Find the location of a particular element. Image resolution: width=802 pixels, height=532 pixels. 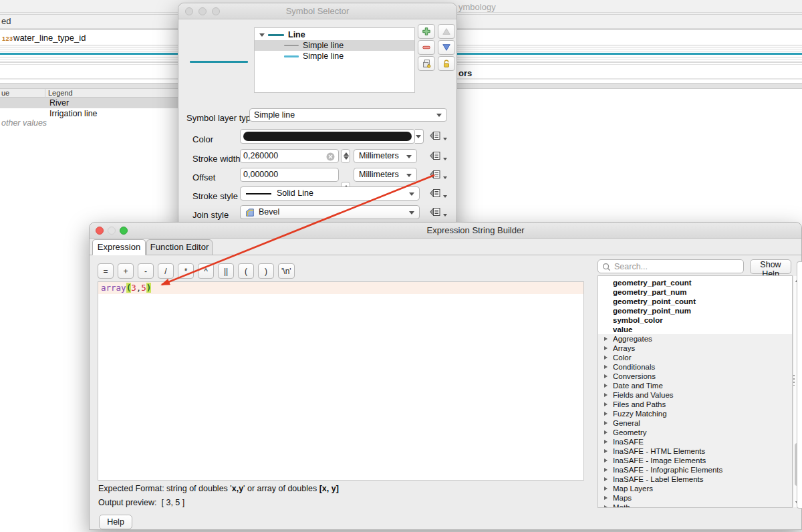

operator-button: ( is located at coordinates (246, 271).